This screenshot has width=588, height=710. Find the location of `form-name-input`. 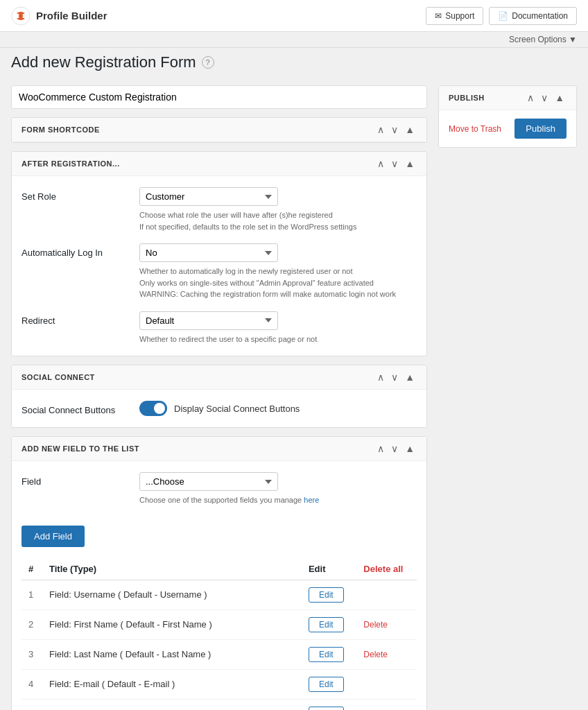

form-name-input is located at coordinates (219, 97).